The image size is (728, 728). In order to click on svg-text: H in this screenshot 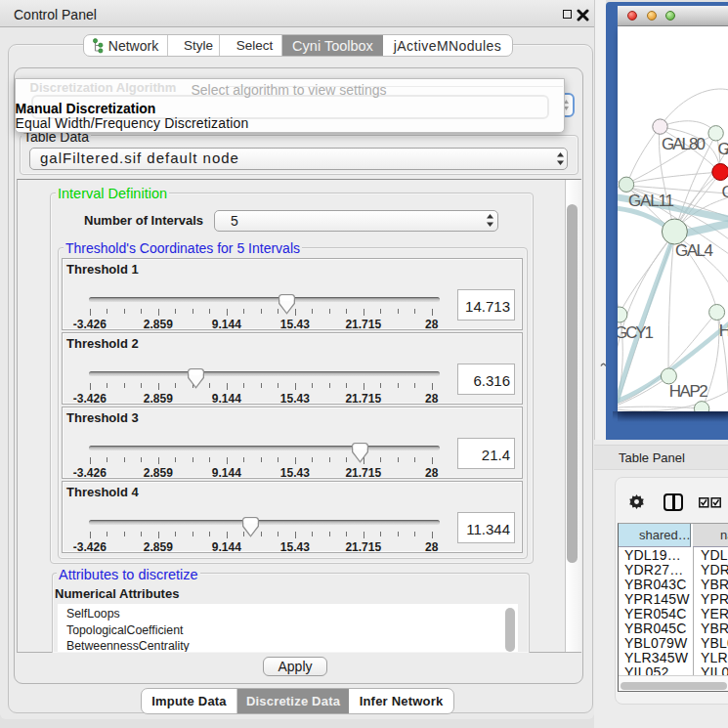, I will do `click(723, 330)`.